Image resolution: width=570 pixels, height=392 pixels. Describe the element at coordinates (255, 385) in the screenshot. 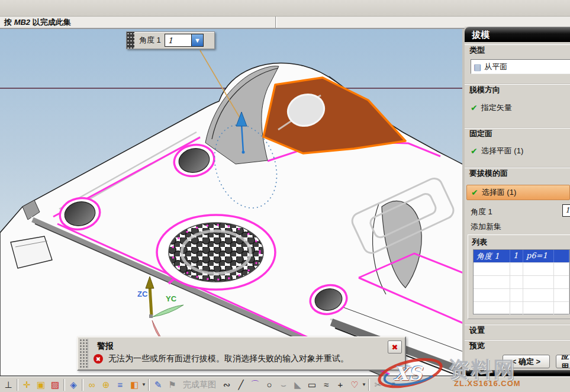

I see `arc-icon: ⌒` at that location.